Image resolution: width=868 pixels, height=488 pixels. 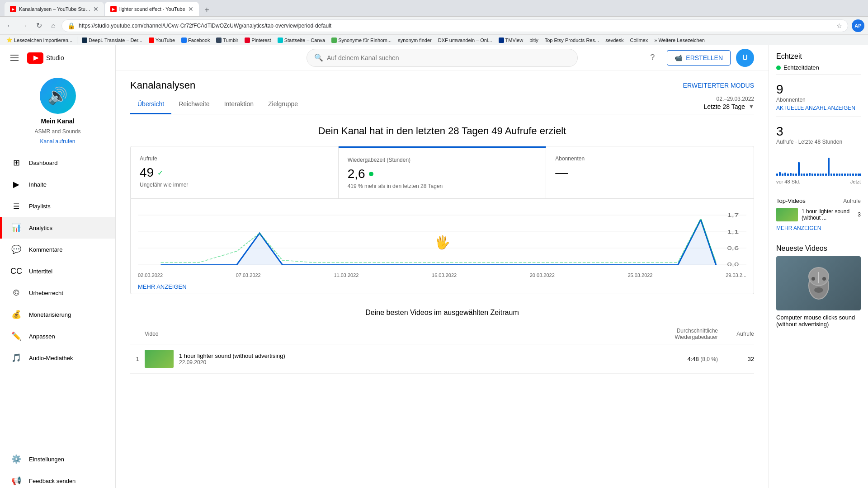 What do you see at coordinates (442, 58) in the screenshot?
I see `search-bar: 🔍` at bounding box center [442, 58].